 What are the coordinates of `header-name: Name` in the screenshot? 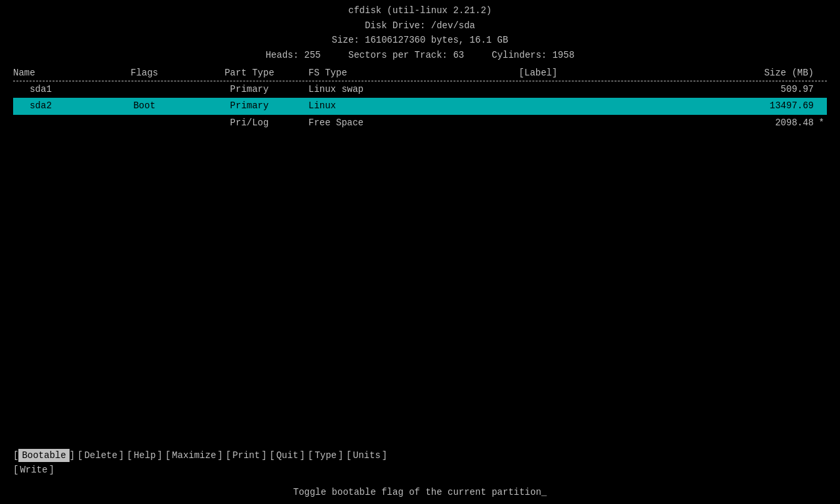 It's located at (52, 73).